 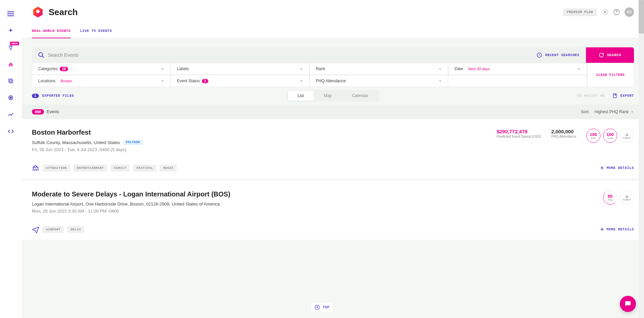 What do you see at coordinates (133, 142) in the screenshot?
I see `polygon-tag: POLYGON` at bounding box center [133, 142].